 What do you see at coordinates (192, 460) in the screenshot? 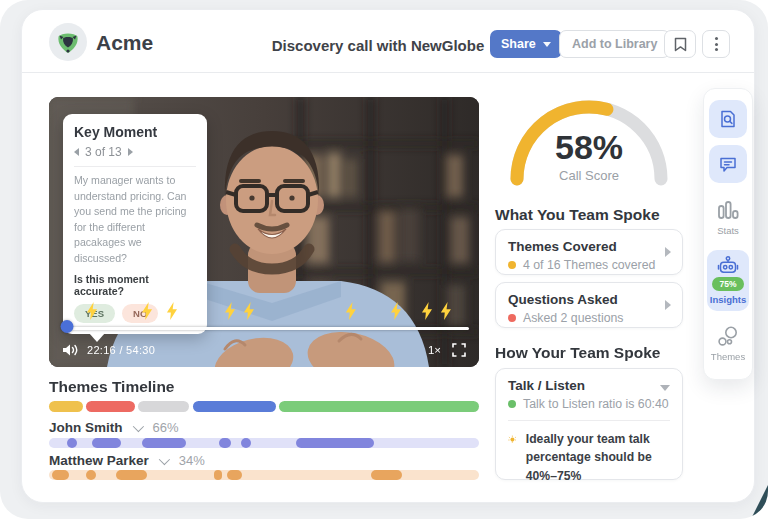
I see `talk-percentage: 34%` at bounding box center [192, 460].